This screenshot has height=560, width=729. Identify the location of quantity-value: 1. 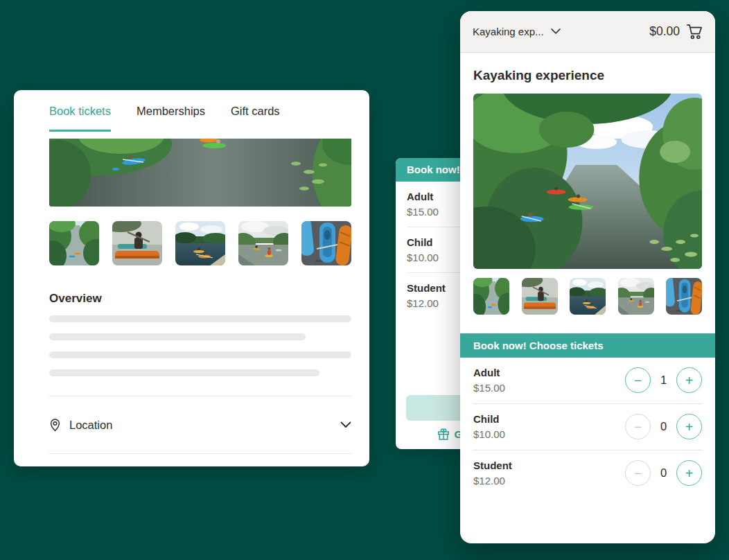
(664, 380).